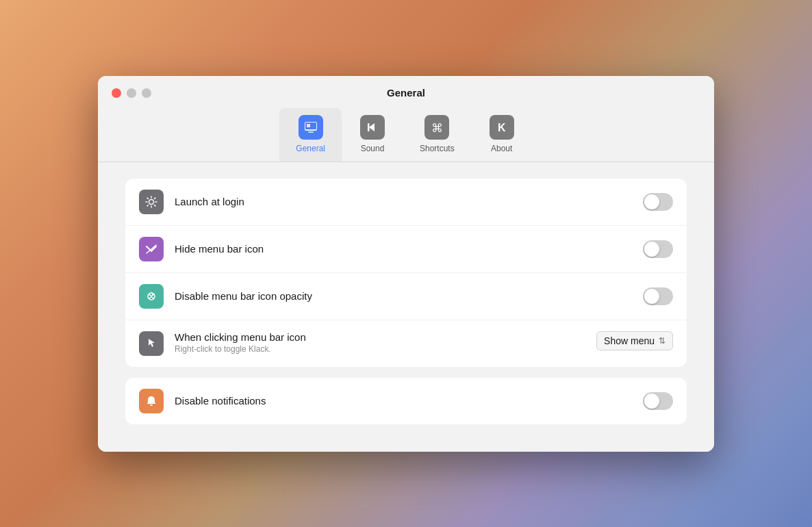 The width and height of the screenshot is (812, 527). I want to click on disable-opacity-icon, so click(151, 296).